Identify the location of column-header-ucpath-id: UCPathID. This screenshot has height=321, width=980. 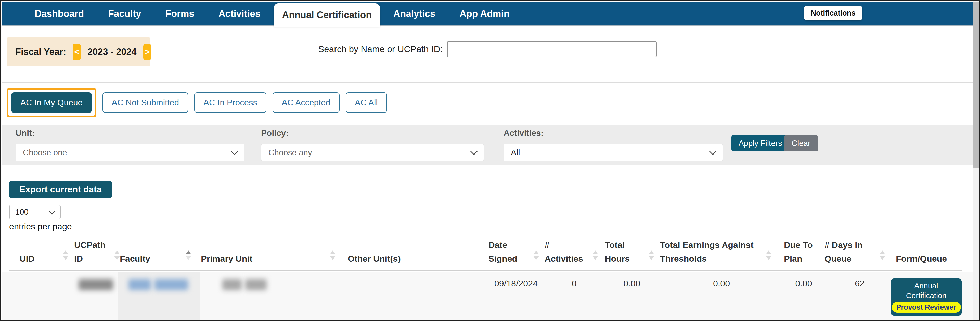
(97, 252).